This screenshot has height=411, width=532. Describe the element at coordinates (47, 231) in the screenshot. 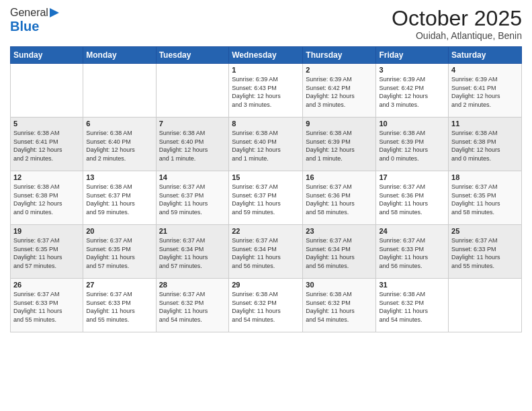

I see `day-number: 19` at that location.